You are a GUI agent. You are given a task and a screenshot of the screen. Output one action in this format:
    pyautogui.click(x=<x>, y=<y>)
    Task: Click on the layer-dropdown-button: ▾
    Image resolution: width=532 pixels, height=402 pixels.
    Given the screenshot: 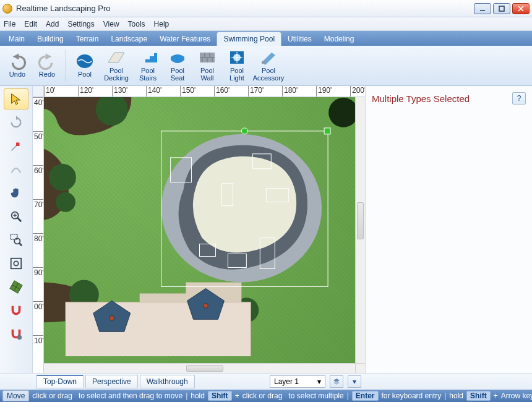 What is the action you would take?
    pyautogui.click(x=354, y=382)
    